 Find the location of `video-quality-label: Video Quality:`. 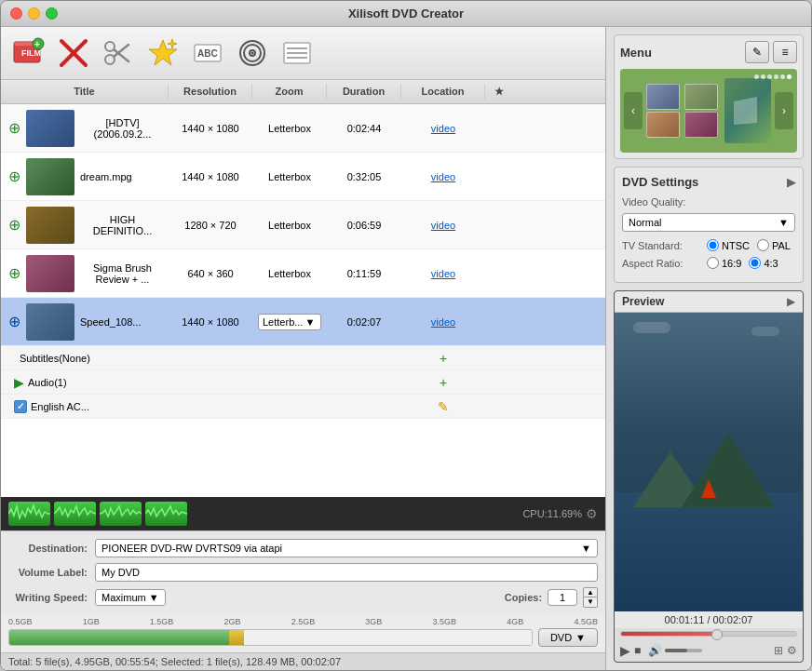

video-quality-label: Video Quality: is located at coordinates (661, 202).